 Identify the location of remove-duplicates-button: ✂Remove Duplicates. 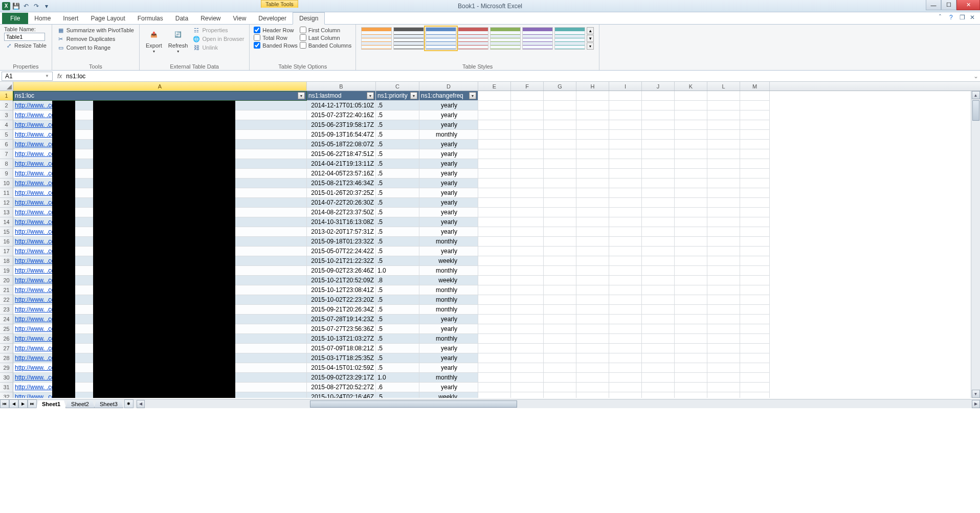
(96, 39).